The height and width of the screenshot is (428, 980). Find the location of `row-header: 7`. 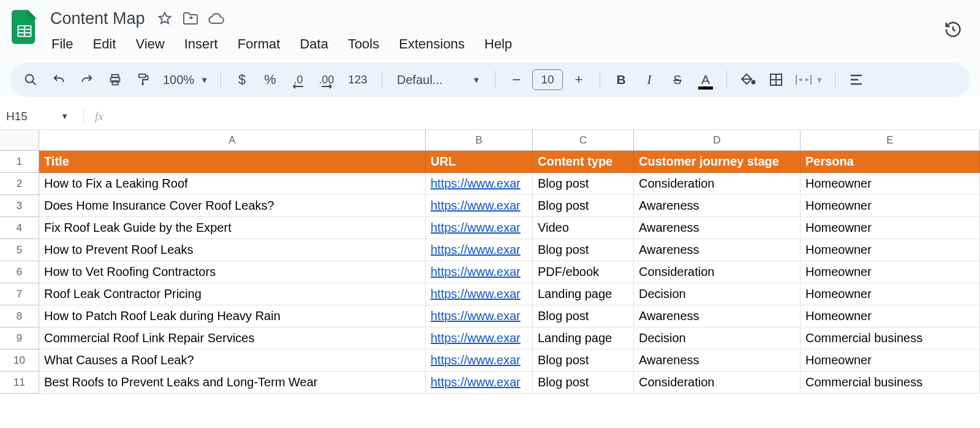

row-header: 7 is located at coordinates (20, 294).